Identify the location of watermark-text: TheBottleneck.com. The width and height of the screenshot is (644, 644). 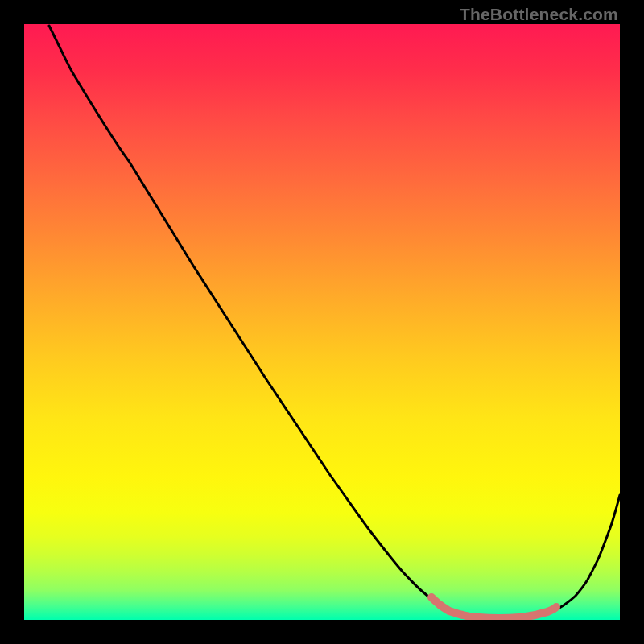
(539, 14).